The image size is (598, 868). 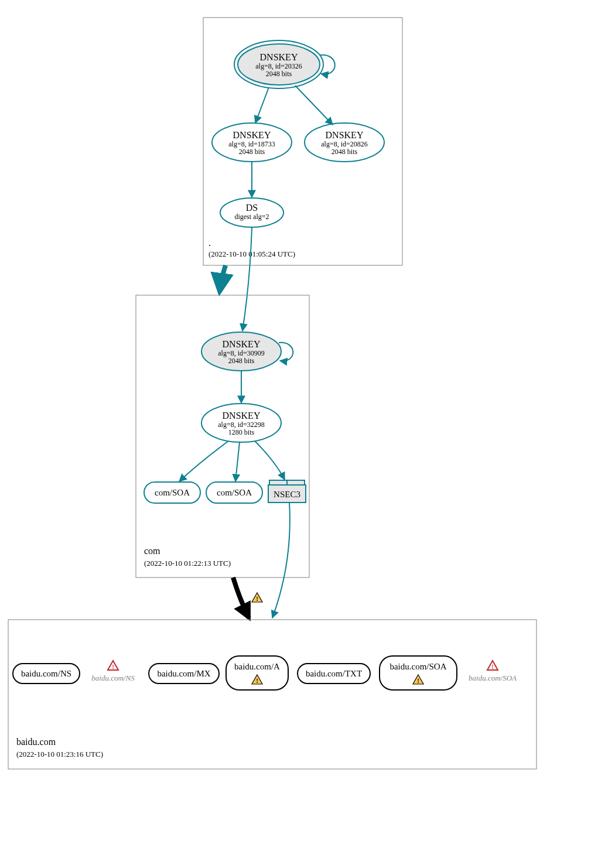 What do you see at coordinates (238, 462) in the screenshot?
I see `edge-com-zsk-soa2` at bounding box center [238, 462].